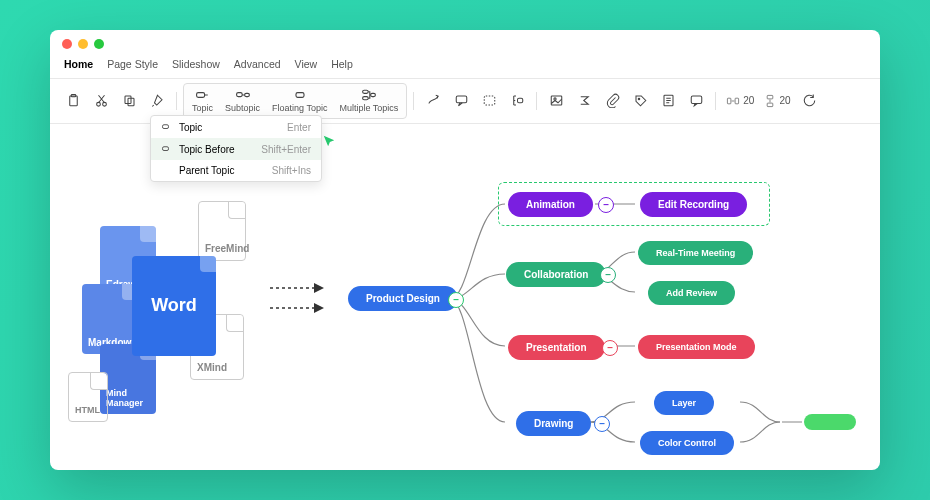  Describe the element at coordinates (810, 101) in the screenshot. I see `refresh-button` at that location.